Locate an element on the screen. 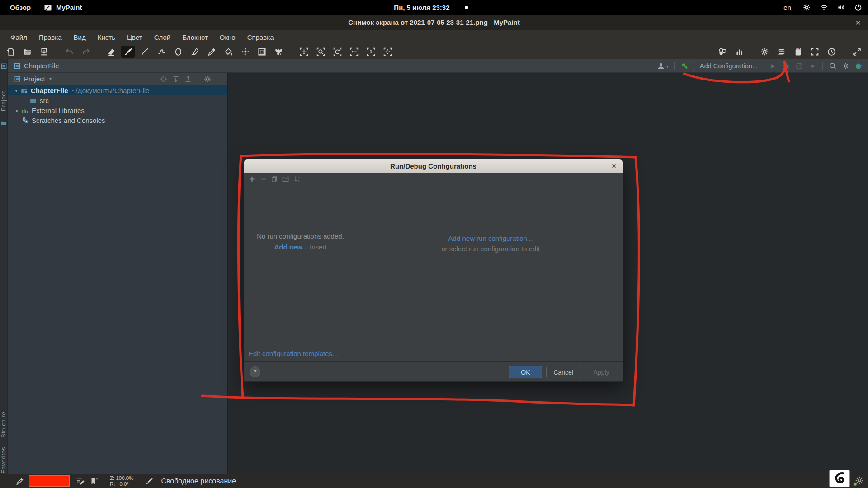 This screenshot has height=488, width=868. new-folder-icon is located at coordinates (286, 179).